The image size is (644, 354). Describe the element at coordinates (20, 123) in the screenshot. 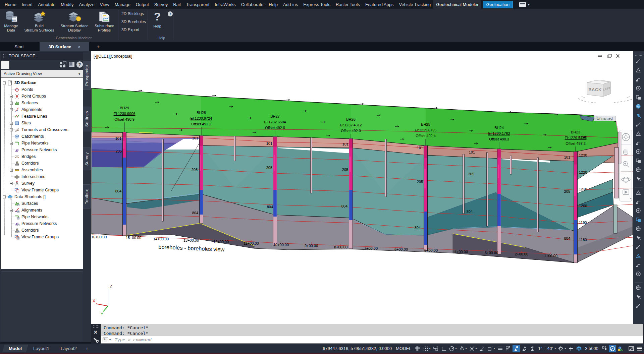

I see `tree-item-sites: Sites` at that location.